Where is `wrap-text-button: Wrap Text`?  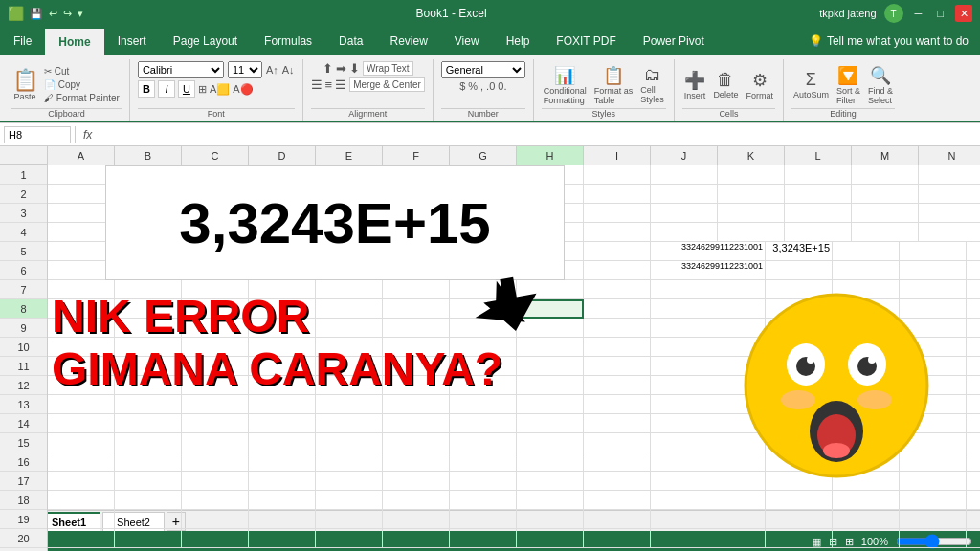
wrap-text-button: Wrap Text is located at coordinates (389, 69).